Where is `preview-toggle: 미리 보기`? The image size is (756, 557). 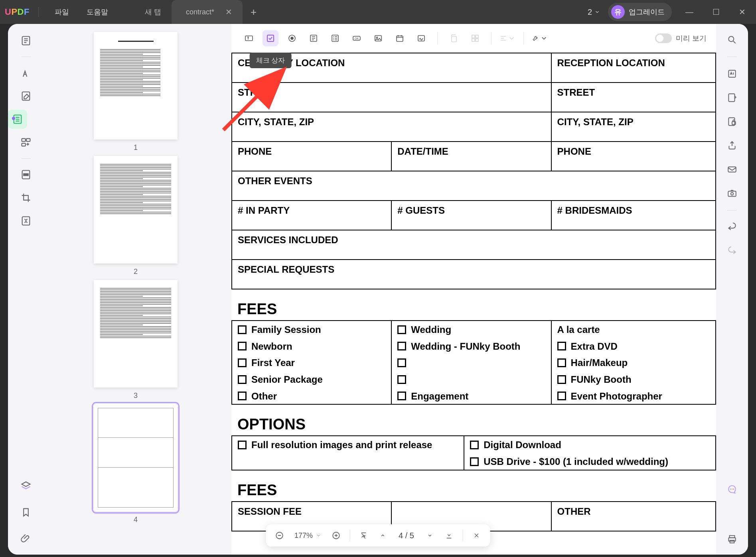
preview-toggle: 미리 보기 is located at coordinates (681, 38).